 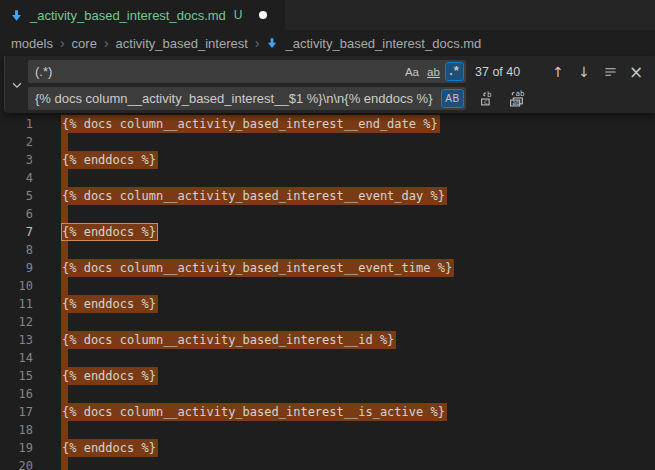 I want to click on code-line: 4, so click(x=328, y=178).